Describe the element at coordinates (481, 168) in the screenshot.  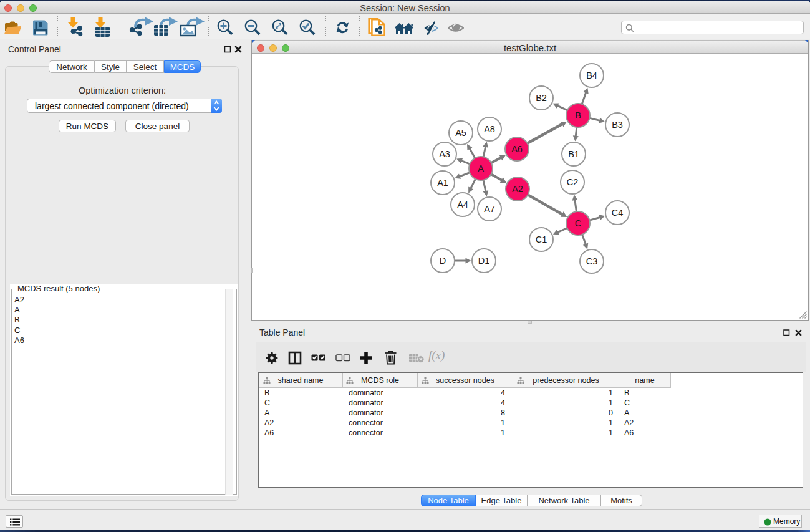
I see `svg-text: A` at that location.